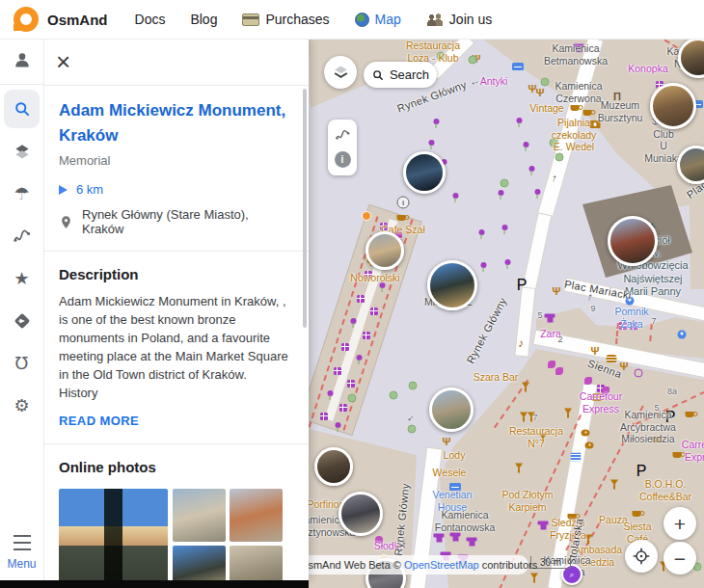 This screenshot has height=588, width=704. I want to click on description-heading: Description, so click(176, 274).